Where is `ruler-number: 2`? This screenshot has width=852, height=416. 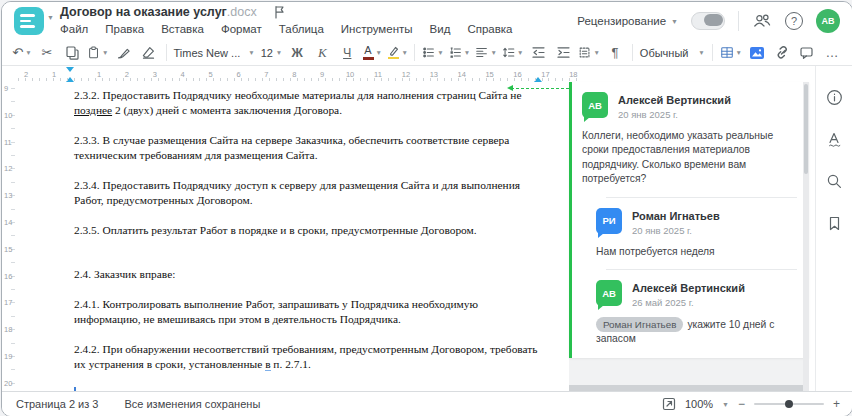 ruler-number: 2 is located at coordinates (26, 74).